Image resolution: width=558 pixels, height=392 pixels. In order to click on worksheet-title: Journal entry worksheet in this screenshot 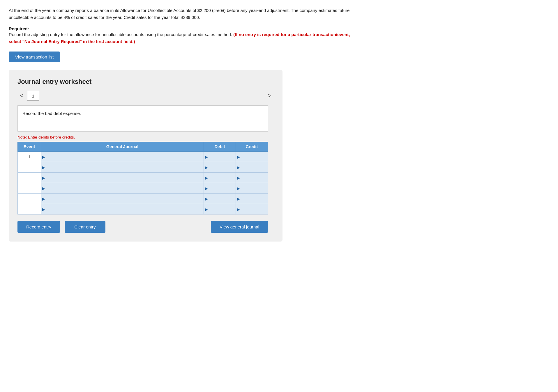, I will do `click(146, 82)`.